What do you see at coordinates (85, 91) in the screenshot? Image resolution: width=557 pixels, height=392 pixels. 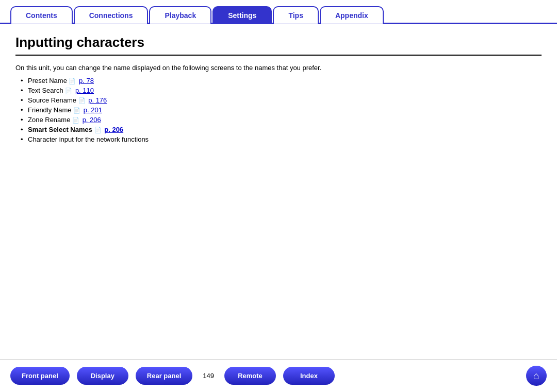 I see `page-link: p. 110` at bounding box center [85, 91].